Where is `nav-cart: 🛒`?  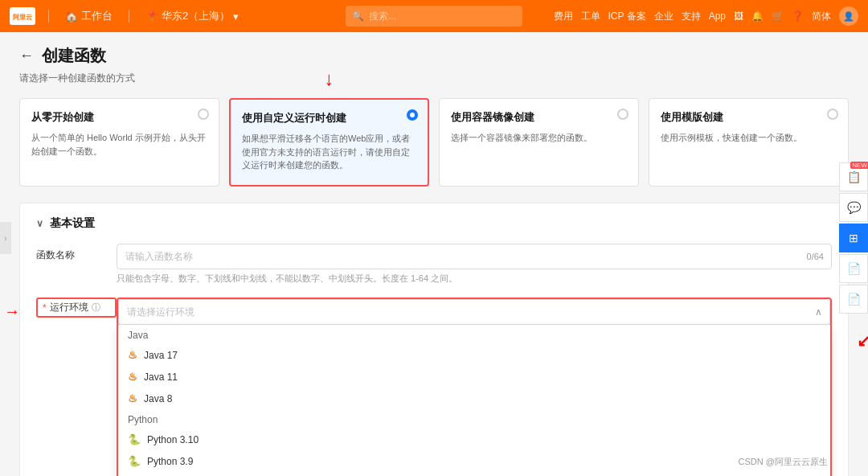
nav-cart: 🛒 is located at coordinates (778, 16).